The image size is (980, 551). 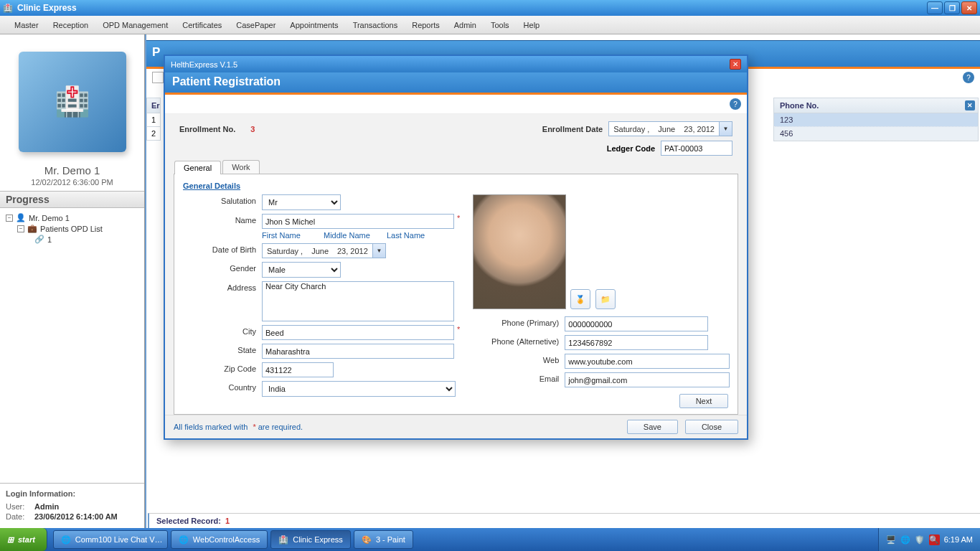 I want to click on windows-icon: ⊞, so click(x=10, y=540).